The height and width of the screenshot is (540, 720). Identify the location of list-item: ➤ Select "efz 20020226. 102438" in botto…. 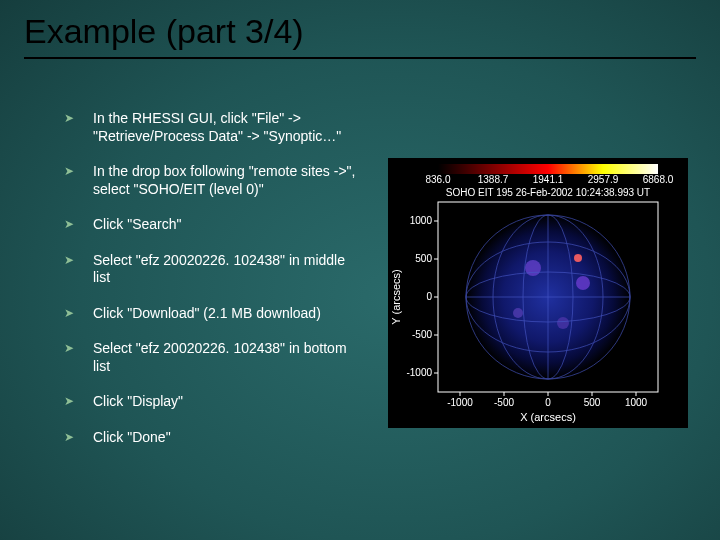
(211, 358).